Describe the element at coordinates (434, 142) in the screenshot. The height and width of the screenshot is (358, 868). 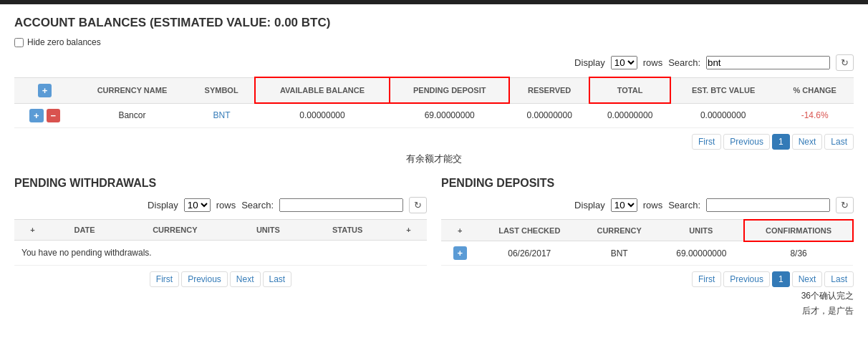
I see `balances-pagination: First Previous 1 Next Last` at that location.